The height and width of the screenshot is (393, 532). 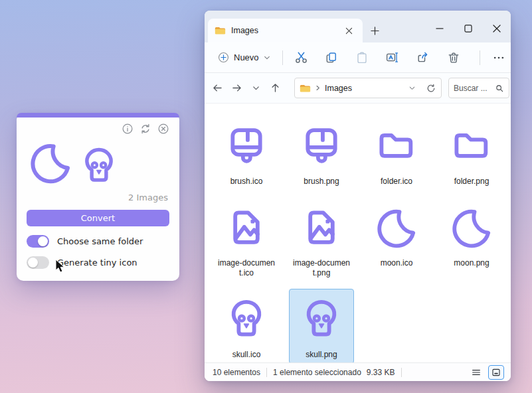 What do you see at coordinates (244, 57) in the screenshot?
I see `new-button: Nuevo` at bounding box center [244, 57].